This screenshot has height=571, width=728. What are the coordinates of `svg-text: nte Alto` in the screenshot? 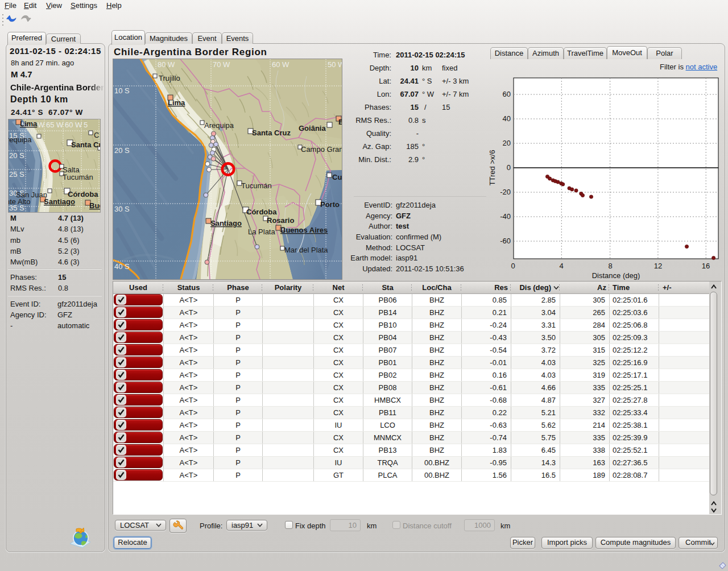 It's located at (19, 201).